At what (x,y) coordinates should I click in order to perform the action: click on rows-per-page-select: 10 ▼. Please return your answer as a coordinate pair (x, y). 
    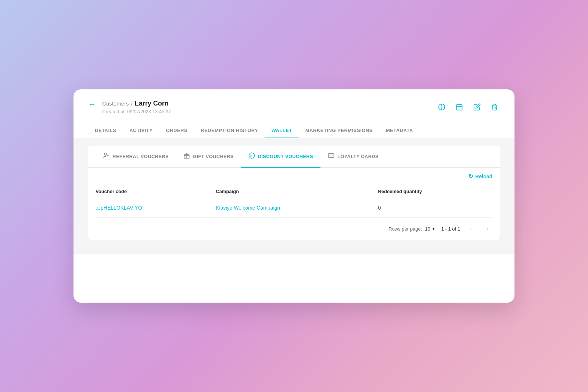
    Looking at the image, I should click on (430, 229).